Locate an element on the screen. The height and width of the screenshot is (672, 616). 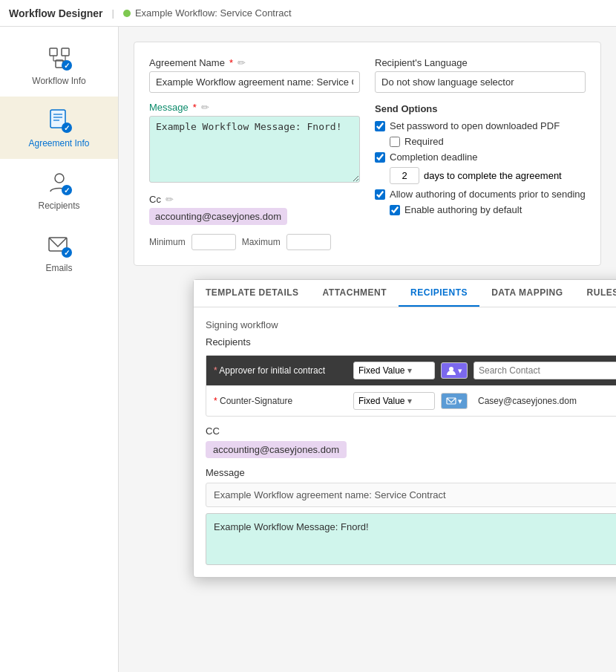
recipient-0-label: * Approver for initial contract is located at coordinates (281, 371).